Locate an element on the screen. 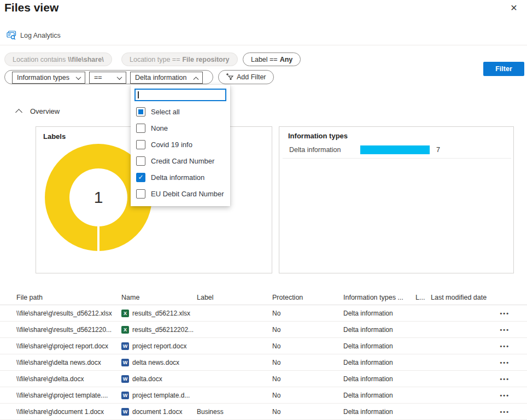  table-row: \\file\share\g\project template.... proj… is located at coordinates (264, 395).